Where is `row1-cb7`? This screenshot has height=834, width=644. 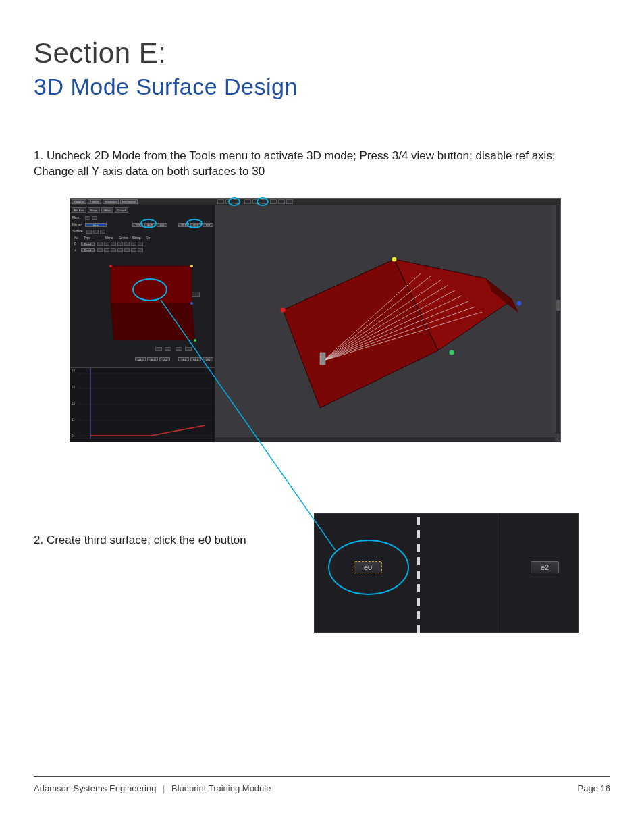 row1-cb7 is located at coordinates (140, 250).